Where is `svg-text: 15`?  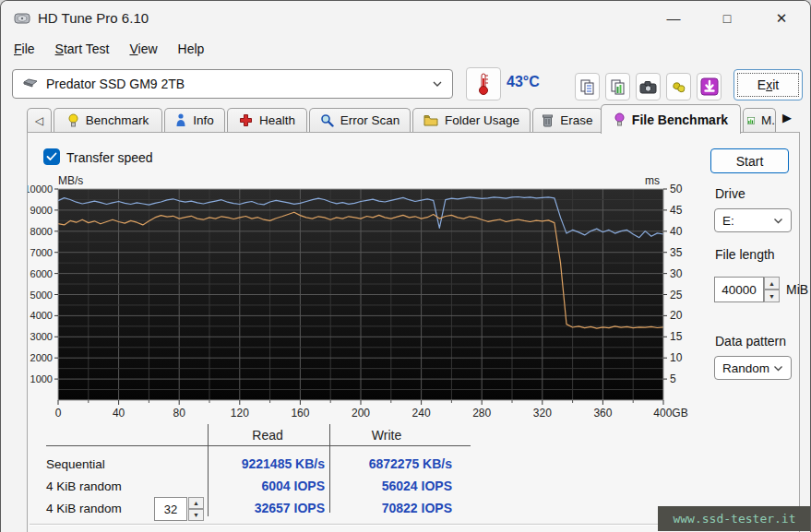 svg-text: 15 is located at coordinates (676, 337).